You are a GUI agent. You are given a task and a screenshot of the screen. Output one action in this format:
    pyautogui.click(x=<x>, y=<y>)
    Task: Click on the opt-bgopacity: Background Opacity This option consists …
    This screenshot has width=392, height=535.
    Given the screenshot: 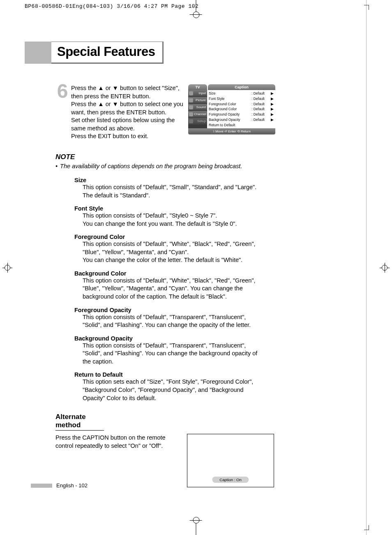 What is the action you would take?
    pyautogui.click(x=175, y=350)
    